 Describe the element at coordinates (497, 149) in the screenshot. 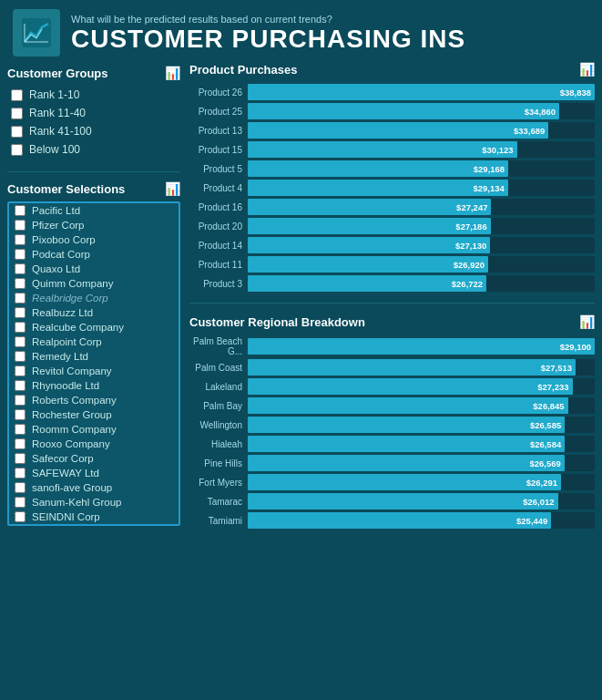

I see `product-bar-value: $30,123` at that location.